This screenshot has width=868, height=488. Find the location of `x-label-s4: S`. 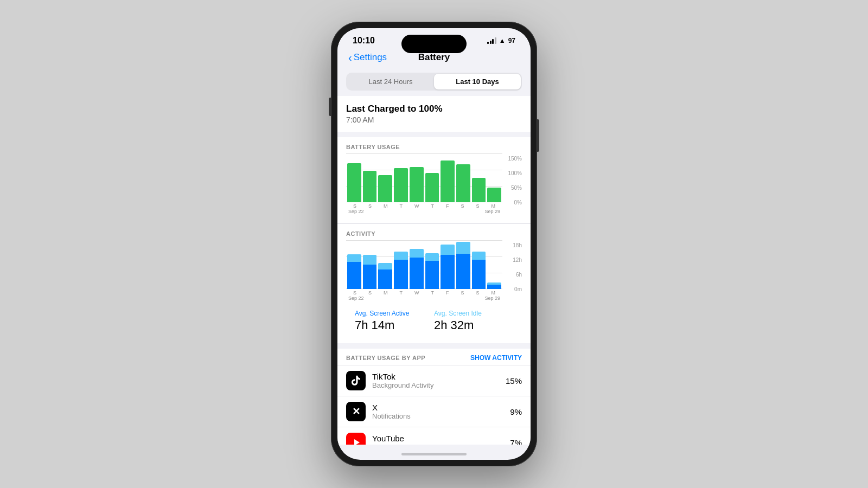

x-label-s4: S is located at coordinates (477, 206).